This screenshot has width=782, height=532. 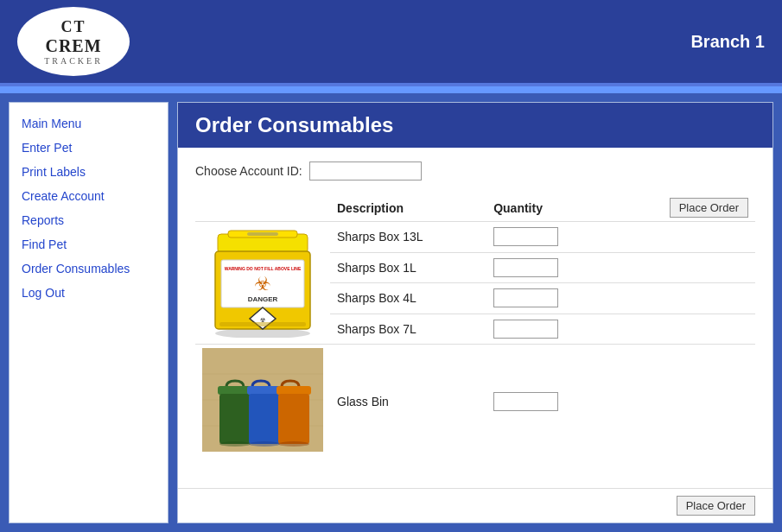 What do you see at coordinates (548, 268) in the screenshot?
I see `sharps-1l-qty-cell` at bounding box center [548, 268].